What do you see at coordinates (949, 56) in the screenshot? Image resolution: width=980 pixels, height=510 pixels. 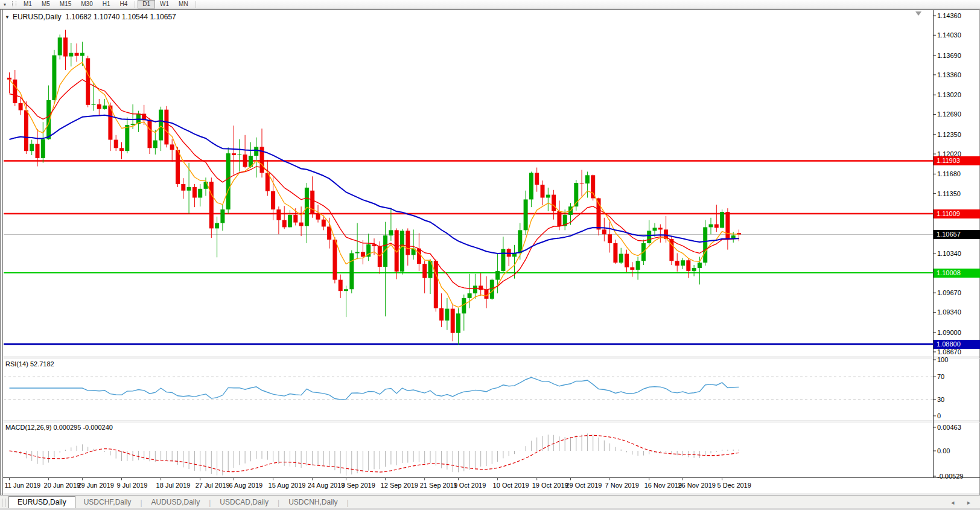 I see `price-tick-label: 1.13690` at bounding box center [949, 56].